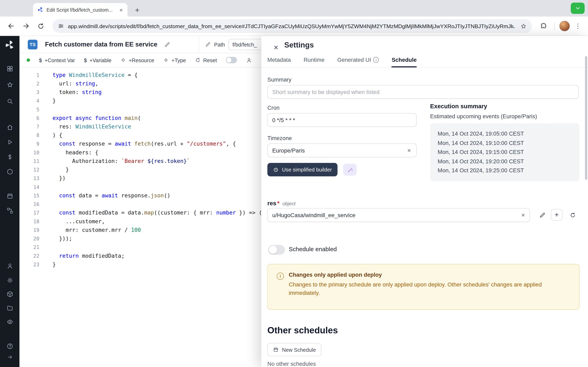  What do you see at coordinates (508, 161) in the screenshot?
I see `event-item: Mon, 14 Oct 2024, 19:20:00 CEST` at bounding box center [508, 161].